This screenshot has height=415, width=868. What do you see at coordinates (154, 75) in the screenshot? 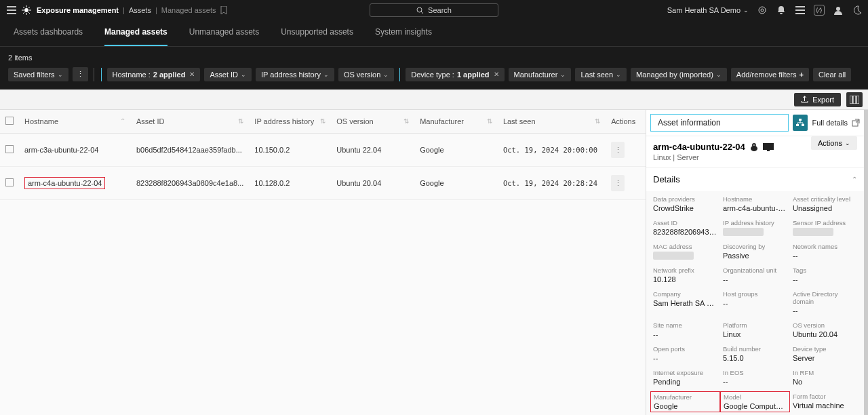
I see `filter-hostname-: Hostname : 2 applied ✕` at bounding box center [154, 75].